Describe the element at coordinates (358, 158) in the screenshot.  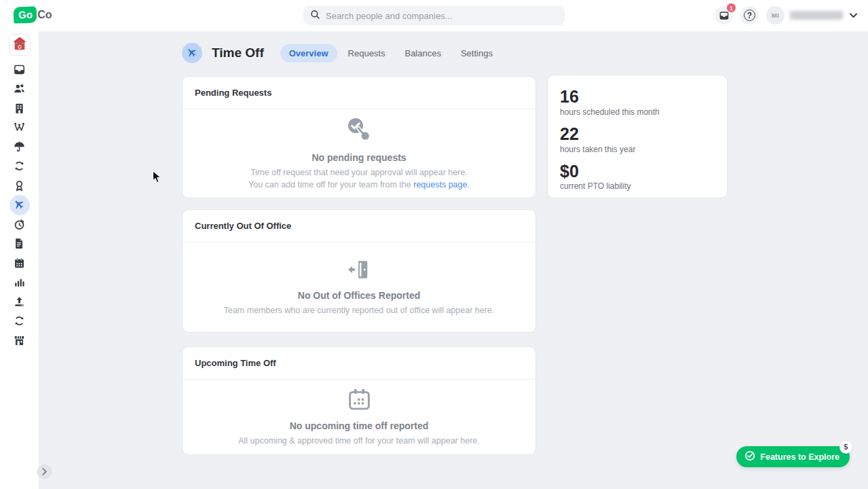
I see `pending-empty-title: No pending requests` at that location.